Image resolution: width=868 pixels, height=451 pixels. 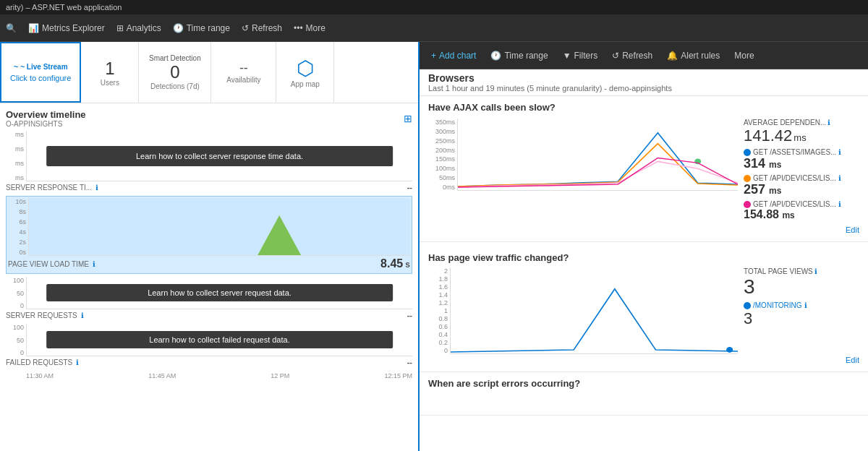 I want to click on failed-requests-value: --, so click(x=409, y=362).